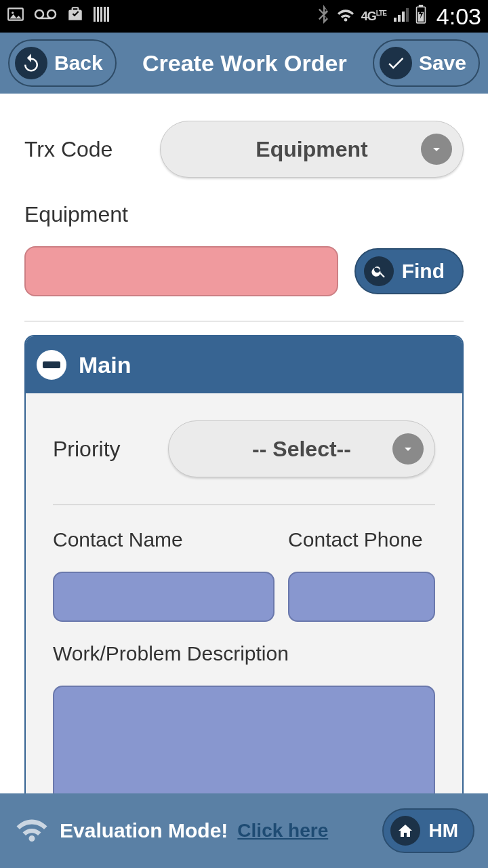 The image size is (488, 868). I want to click on contact-phone-input, so click(362, 597).